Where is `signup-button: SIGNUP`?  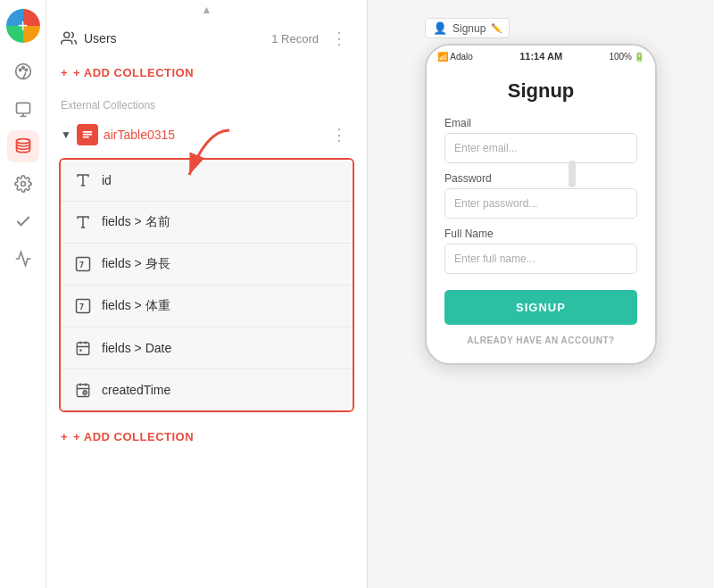
signup-button: SIGNUP is located at coordinates (541, 307).